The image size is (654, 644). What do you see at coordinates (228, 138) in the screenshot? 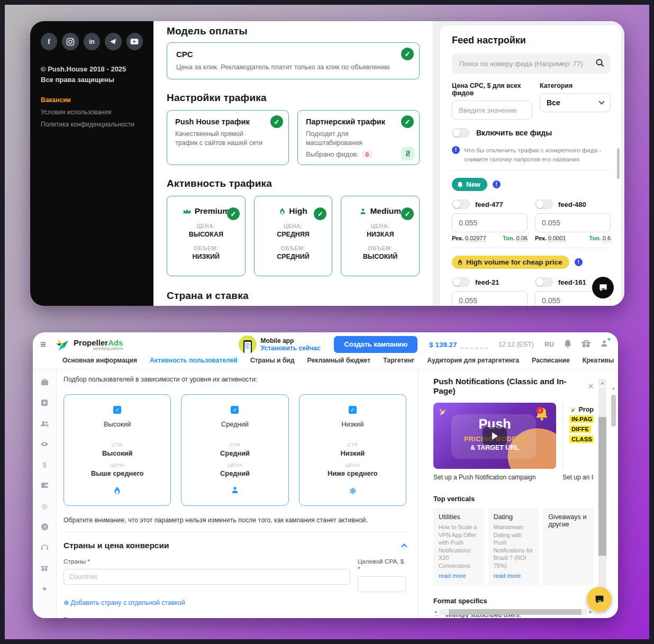
I see `pushhouse-traffic-card: Push House трафик Качественный прямой тр…` at bounding box center [228, 138].